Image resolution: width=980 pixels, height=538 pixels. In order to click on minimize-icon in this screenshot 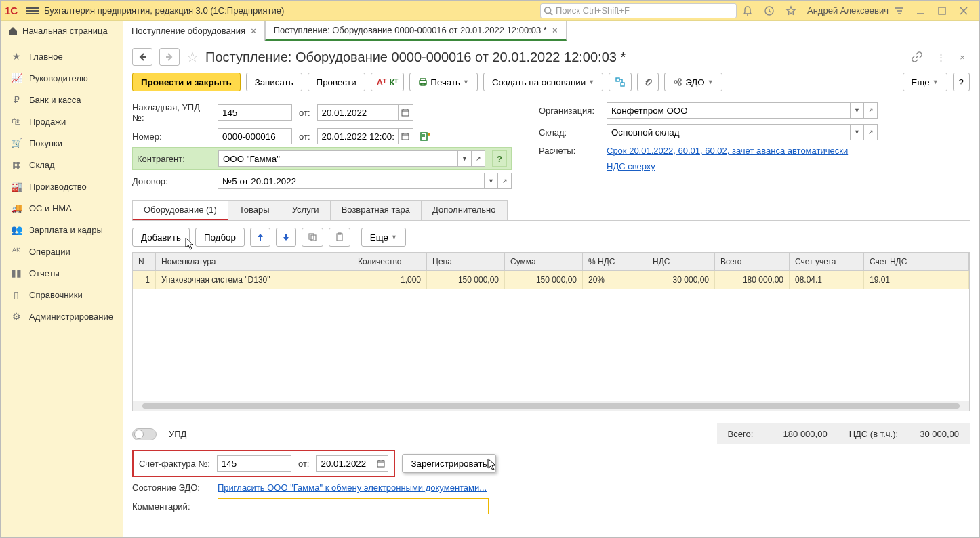, I will do `click(924, 11)`.